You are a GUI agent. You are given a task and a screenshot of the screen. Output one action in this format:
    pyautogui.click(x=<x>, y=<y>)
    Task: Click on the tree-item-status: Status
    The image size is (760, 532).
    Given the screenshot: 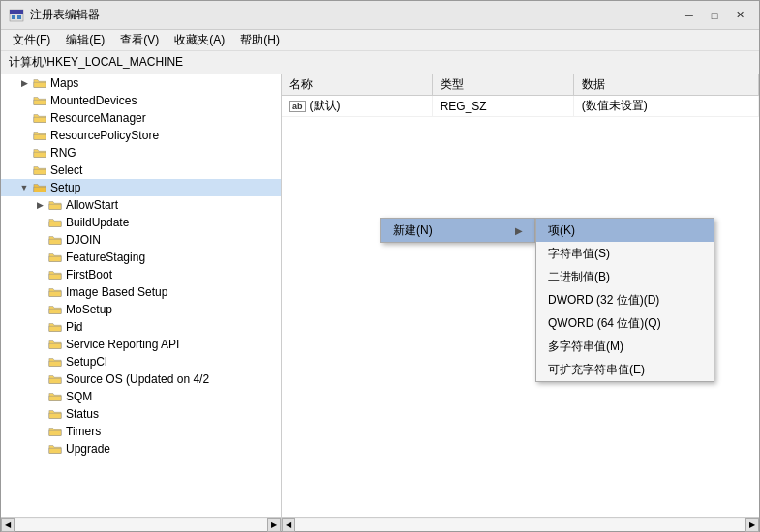 What is the action you would take?
    pyautogui.click(x=141, y=414)
    